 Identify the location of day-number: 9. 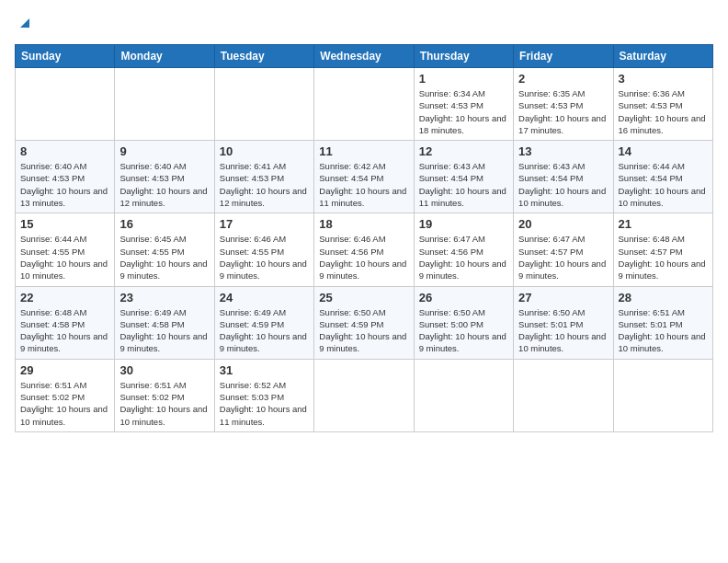
(164, 151).